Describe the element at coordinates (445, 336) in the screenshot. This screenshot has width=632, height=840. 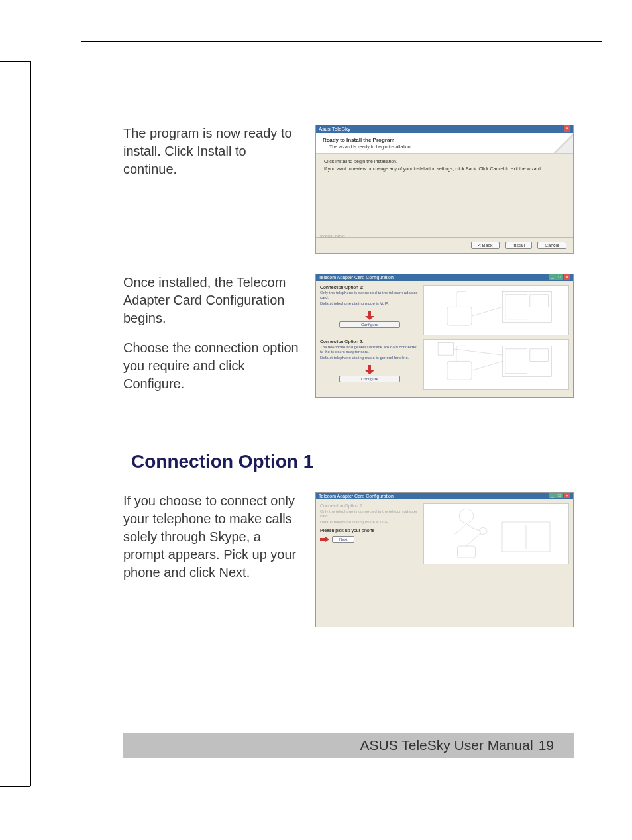
I see `config-dialog: Telecom Adapter Card Configuration _ □ ×…` at that location.